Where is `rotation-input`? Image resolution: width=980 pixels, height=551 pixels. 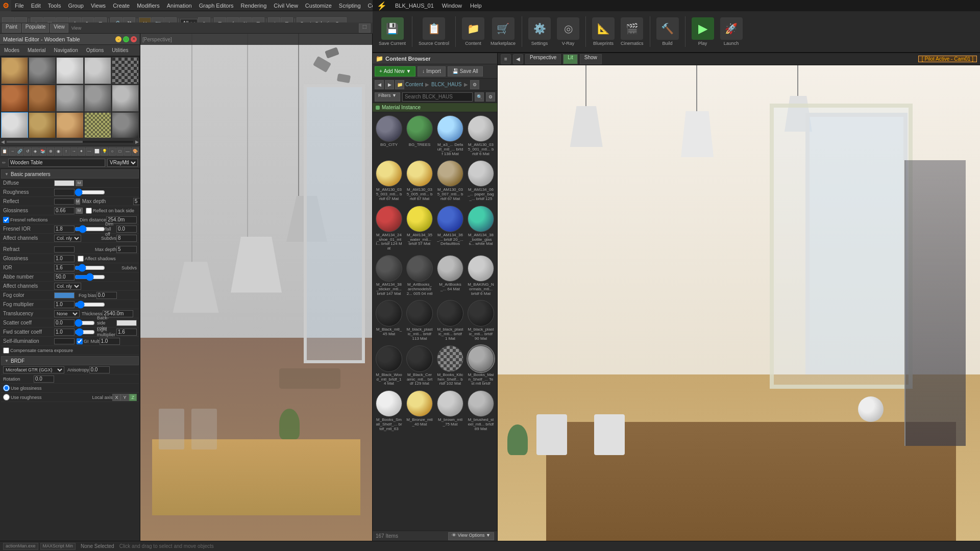
rotation-input is located at coordinates (44, 379).